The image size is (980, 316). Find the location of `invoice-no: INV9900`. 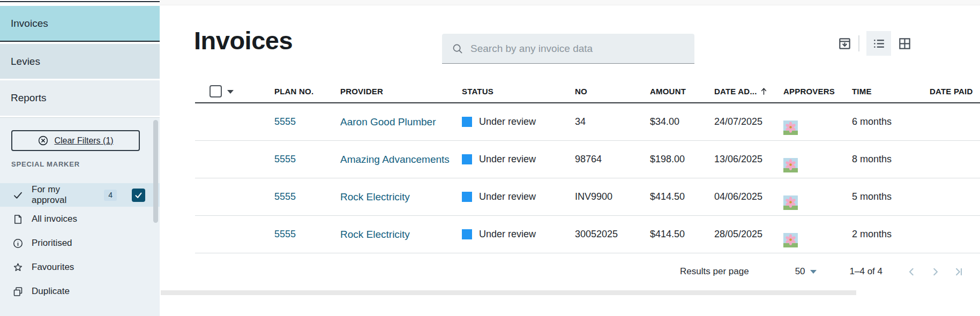

invoice-no: INV9900 is located at coordinates (612, 197).